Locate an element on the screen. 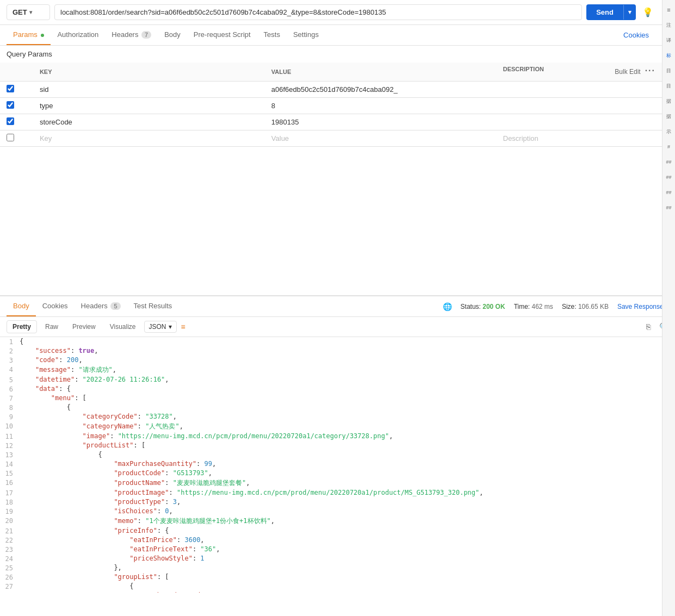  sidebar-icon-1: ≡ is located at coordinates (669, 10).